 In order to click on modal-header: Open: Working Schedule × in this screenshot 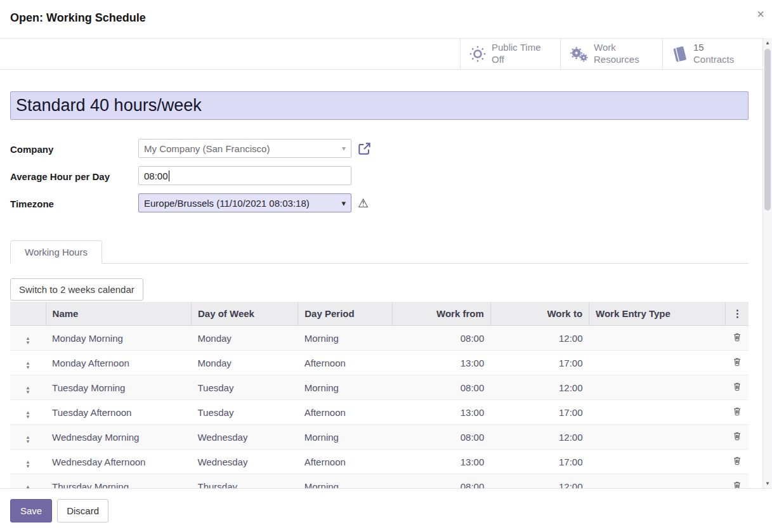, I will do `click(386, 19)`.